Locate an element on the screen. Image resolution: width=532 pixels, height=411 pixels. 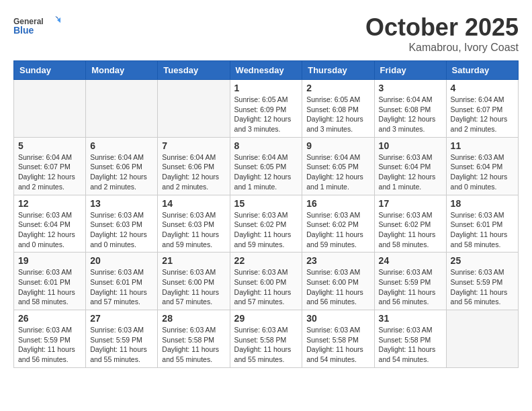
calendar-cell: 18Sunrise: 6:03 AM Sunset: 6:01 PM Dayli… is located at coordinates (482, 224).